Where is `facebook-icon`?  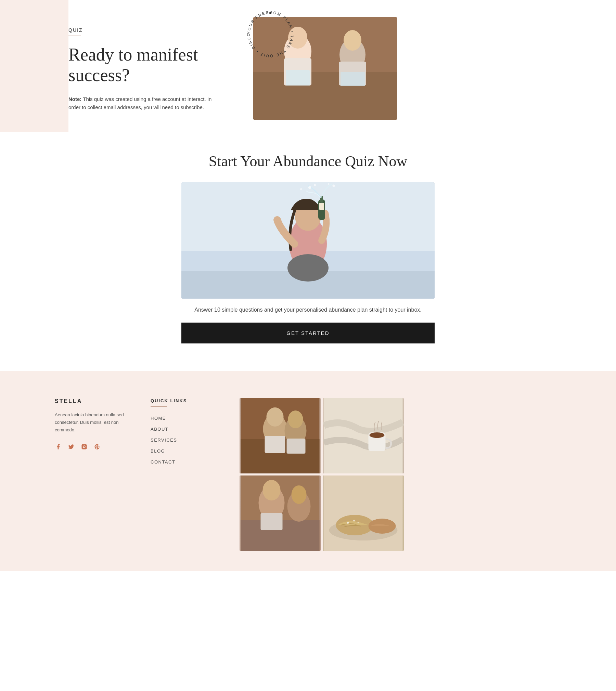 facebook-icon is located at coordinates (58, 447).